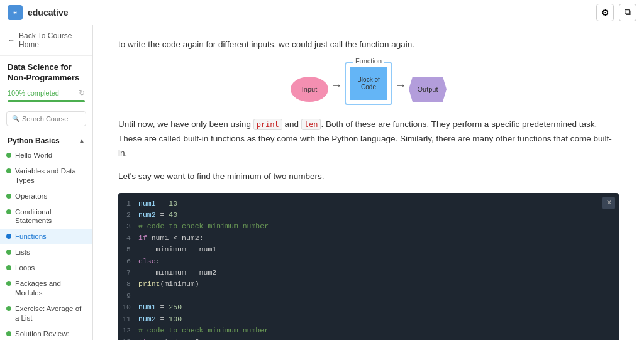  I want to click on intro-paragraph: to write the code again for different in…, so click(369, 45).